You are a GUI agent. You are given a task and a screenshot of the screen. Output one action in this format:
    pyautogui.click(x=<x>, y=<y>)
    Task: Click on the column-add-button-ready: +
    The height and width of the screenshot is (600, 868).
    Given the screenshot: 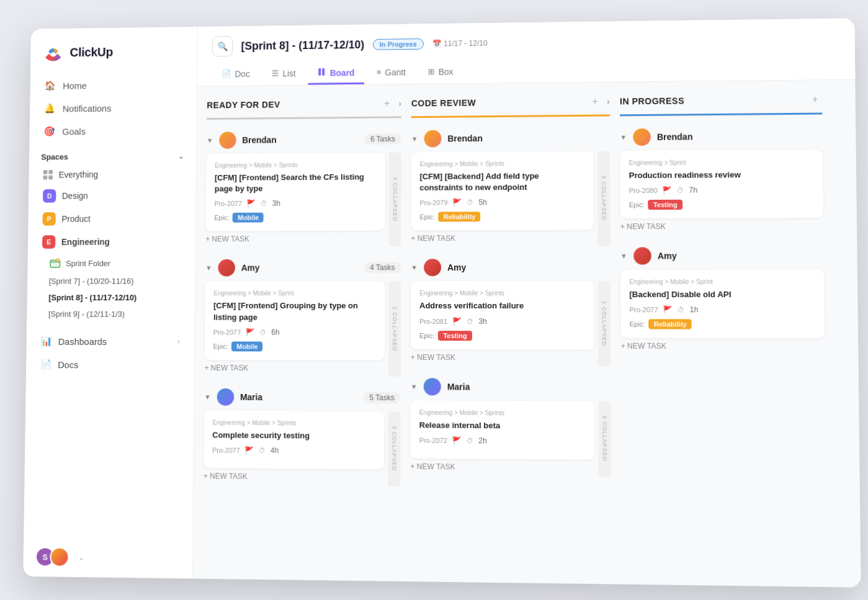 What is the action you would take?
    pyautogui.click(x=387, y=103)
    